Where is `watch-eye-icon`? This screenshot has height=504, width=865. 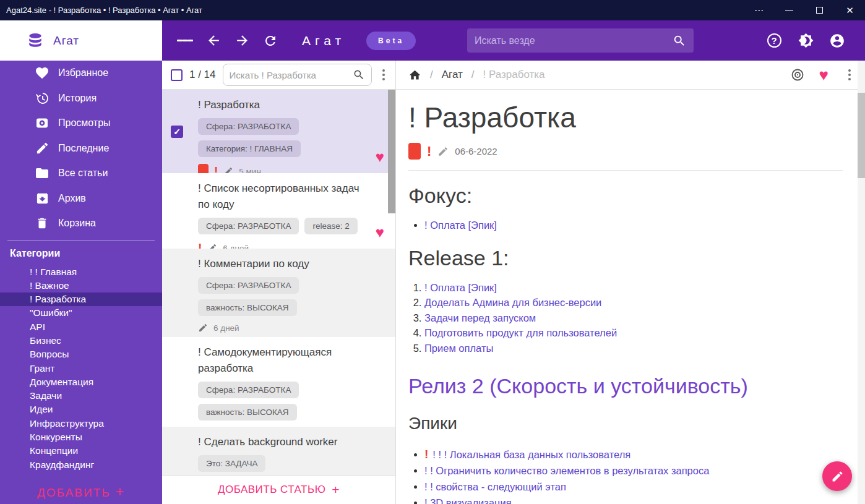 watch-eye-icon is located at coordinates (798, 75).